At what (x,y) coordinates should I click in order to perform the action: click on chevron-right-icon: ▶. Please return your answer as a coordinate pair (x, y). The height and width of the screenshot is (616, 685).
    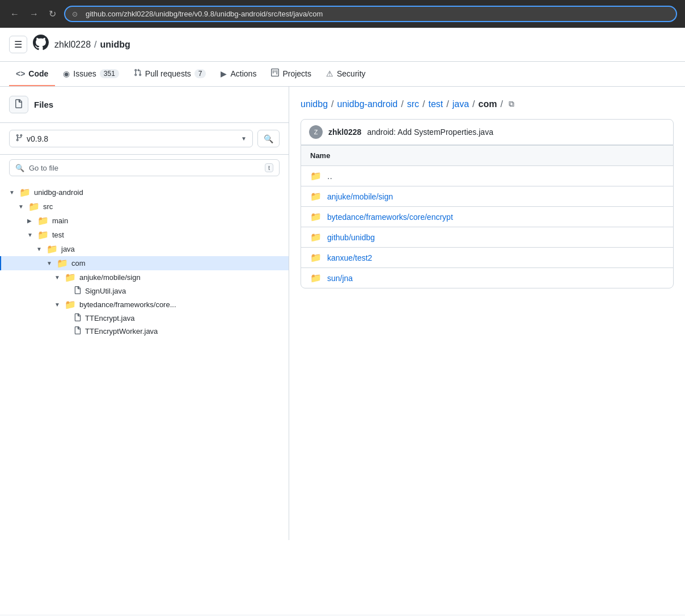
    Looking at the image, I should click on (31, 221).